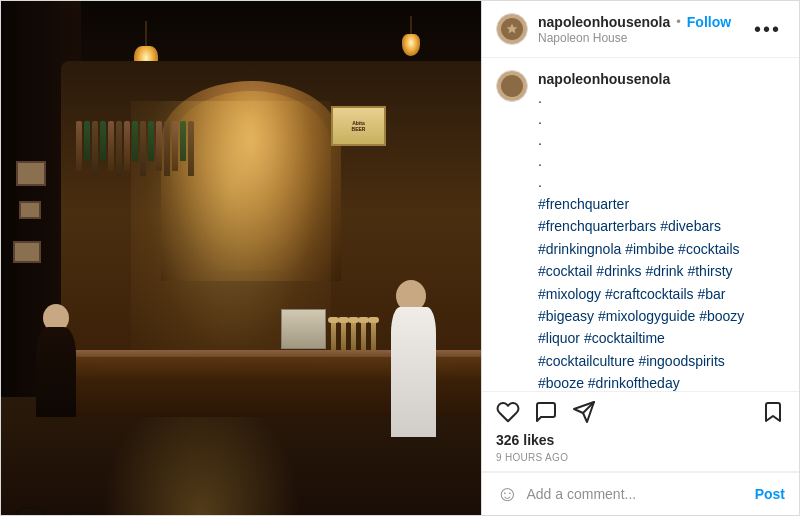 The image size is (800, 516). Describe the element at coordinates (768, 30) in the screenshot. I see `more-options-button: •••` at that location.